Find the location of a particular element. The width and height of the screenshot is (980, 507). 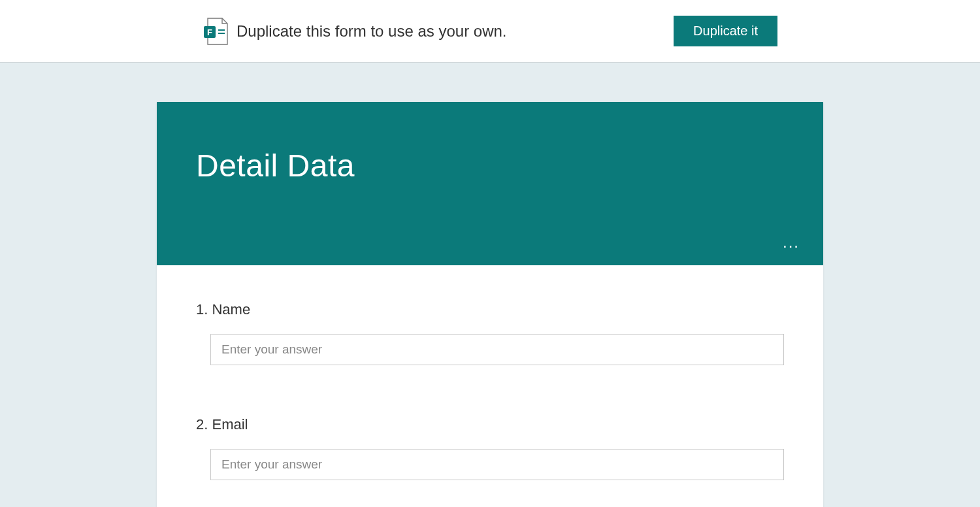

more-icon: ··· is located at coordinates (791, 246).